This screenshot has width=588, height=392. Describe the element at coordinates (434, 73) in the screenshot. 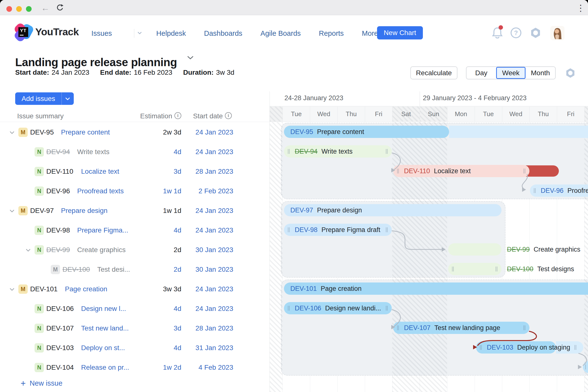

I see `recalculate-button: Recalculate` at that location.